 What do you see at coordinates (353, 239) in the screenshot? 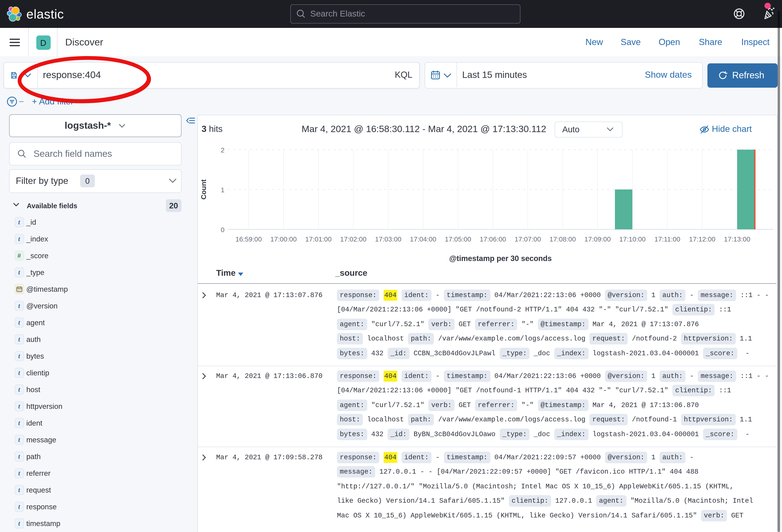
I see `svg-text: 17:02:00` at bounding box center [353, 239].